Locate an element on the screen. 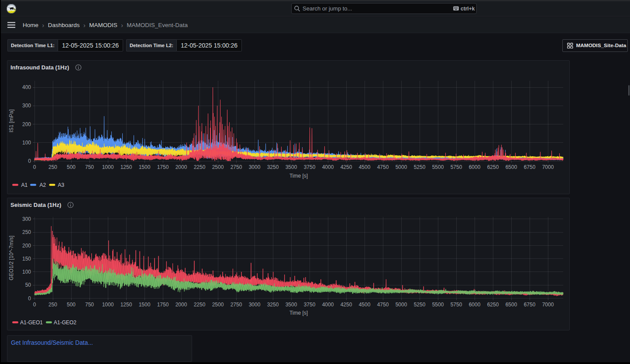 This screenshot has width=630, height=364. svg-text: 150 is located at coordinates (27, 259).